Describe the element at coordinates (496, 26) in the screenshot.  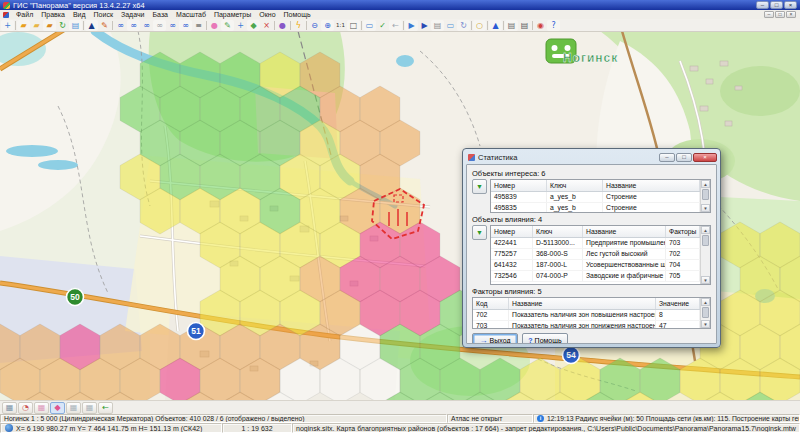
I see `pointer-button: ▲` at that location.